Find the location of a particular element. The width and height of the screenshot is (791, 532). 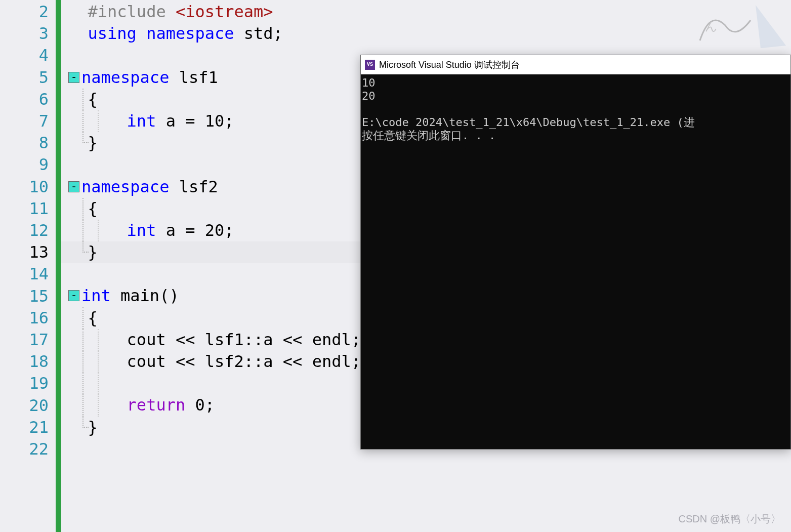

code-line: using namespace std; is located at coordinates (426, 33).